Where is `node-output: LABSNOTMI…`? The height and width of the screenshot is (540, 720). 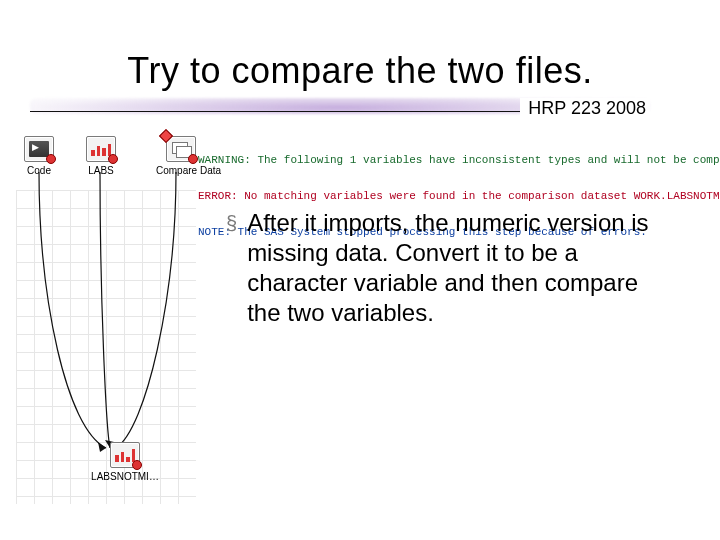 node-output: LABSNOTMI… is located at coordinates (125, 462).